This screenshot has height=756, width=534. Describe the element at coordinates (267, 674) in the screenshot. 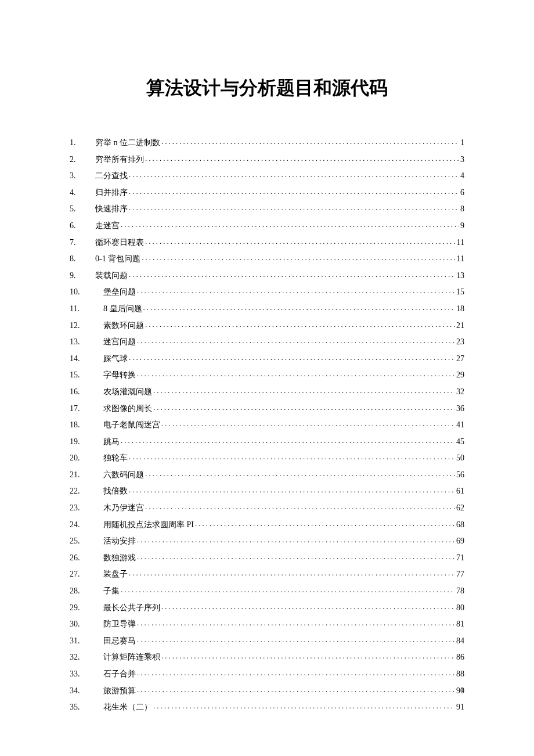

I see `toc-row: 33.石子合并88` at that location.